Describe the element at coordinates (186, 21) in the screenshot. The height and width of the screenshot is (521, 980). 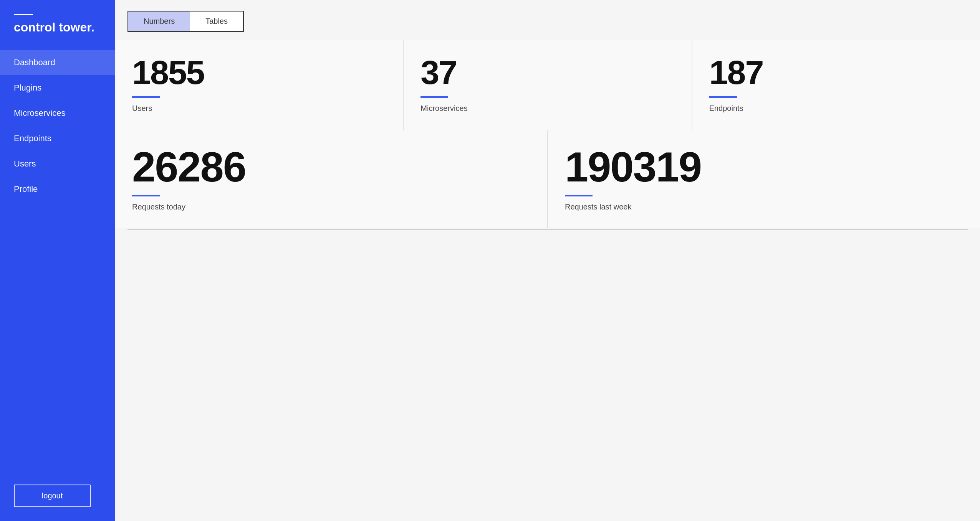
I see `tab-group: NumbersTables` at that location.